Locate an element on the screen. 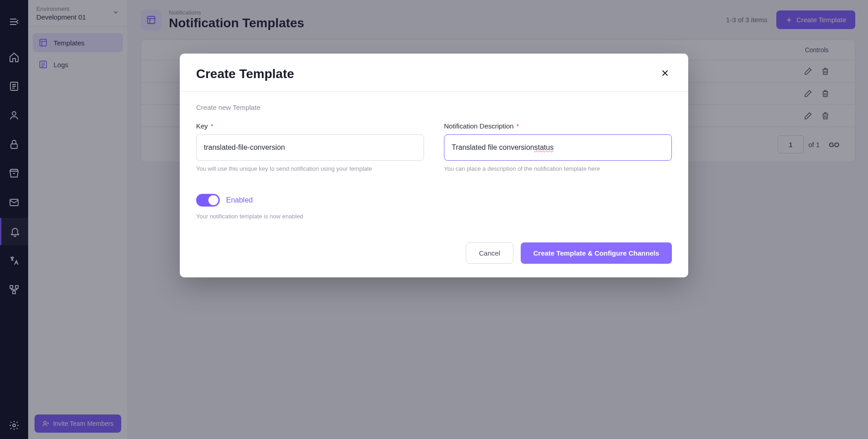 The image size is (868, 439). description-field-label: Notification Description * is located at coordinates (558, 126).